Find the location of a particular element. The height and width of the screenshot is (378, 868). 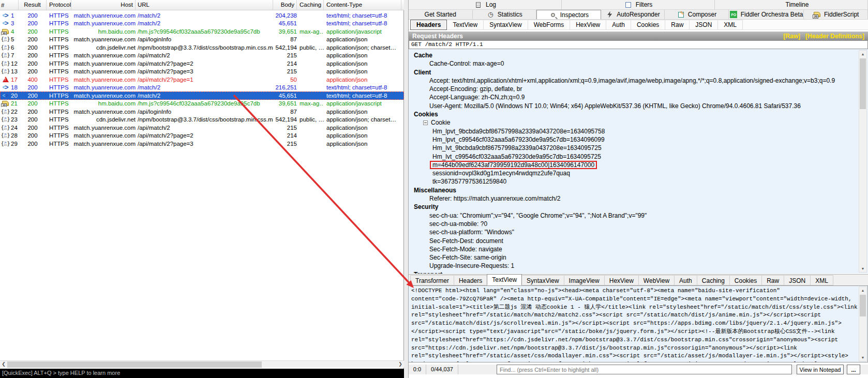

response-tab-hexview-label: HexView is located at coordinates (622, 281).